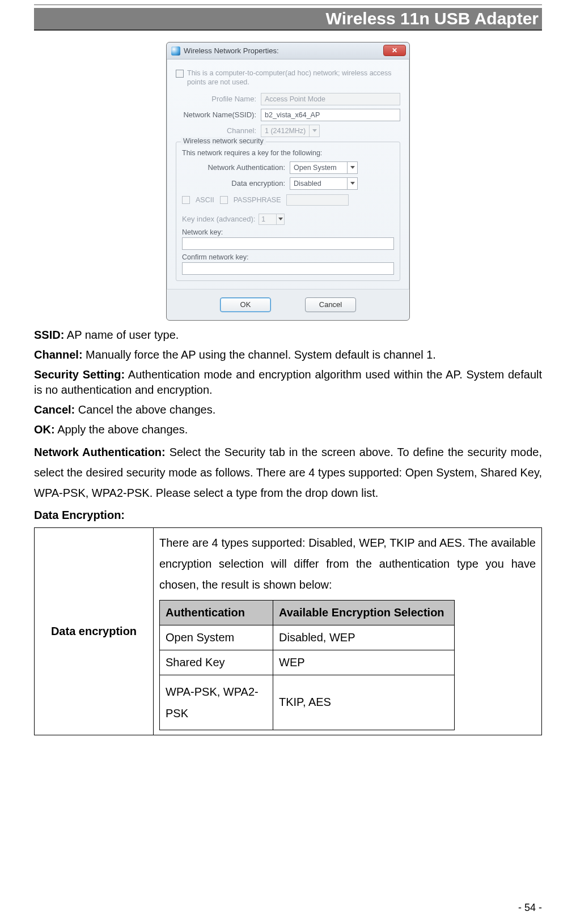  I want to click on auth-combo: Open System, so click(324, 168).